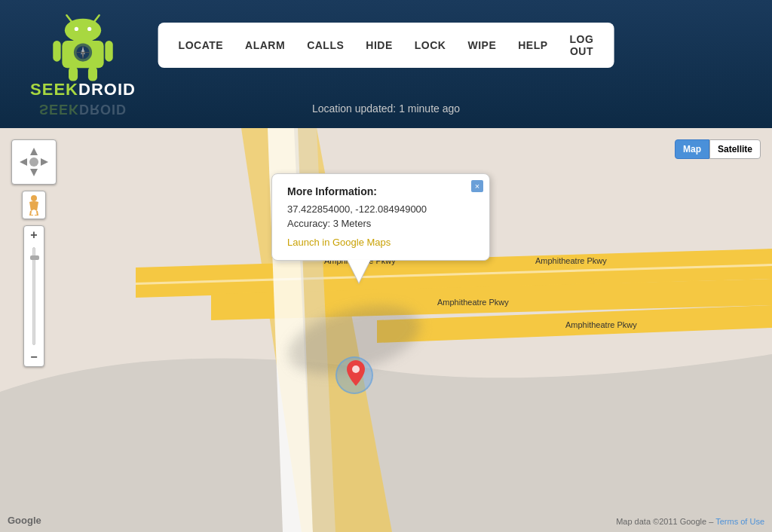 This screenshot has width=772, height=532. Describe the element at coordinates (201, 45) in the screenshot. I see `nav-locate-button: LOCATE` at that location.